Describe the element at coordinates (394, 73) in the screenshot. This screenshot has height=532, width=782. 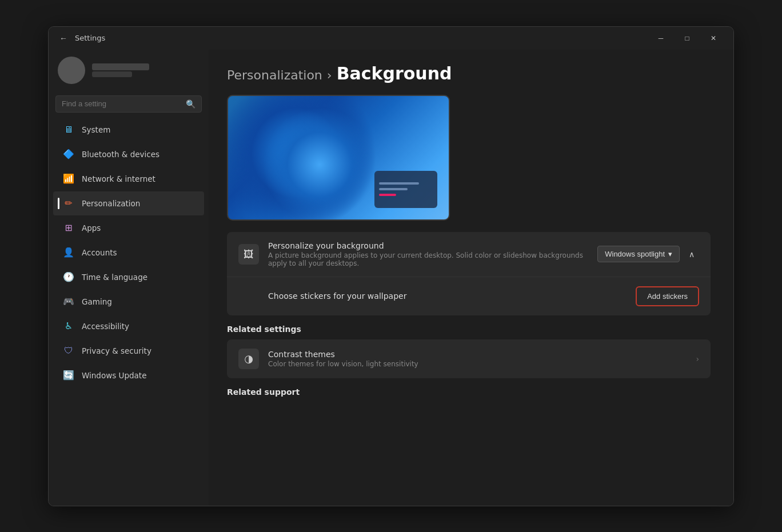
I see `breadcrumb-current: Background` at that location.